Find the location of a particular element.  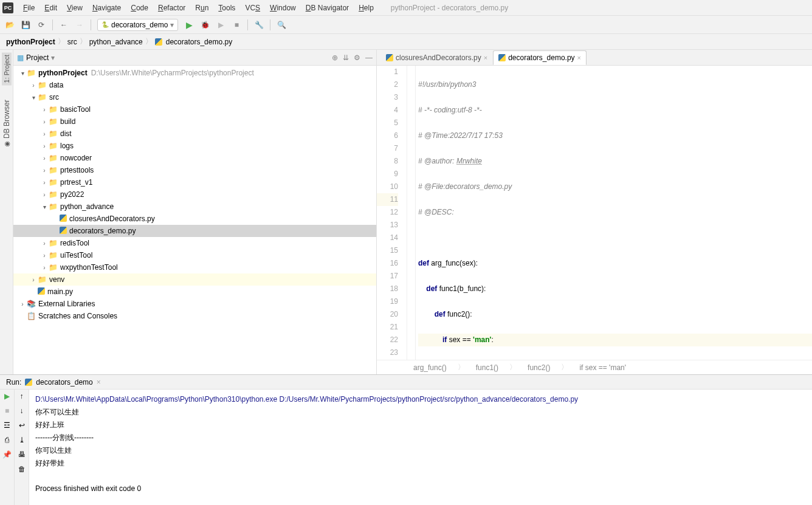

editor-tabs: closuresAndDecorators.py × decorators_de… is located at coordinates (594, 58).